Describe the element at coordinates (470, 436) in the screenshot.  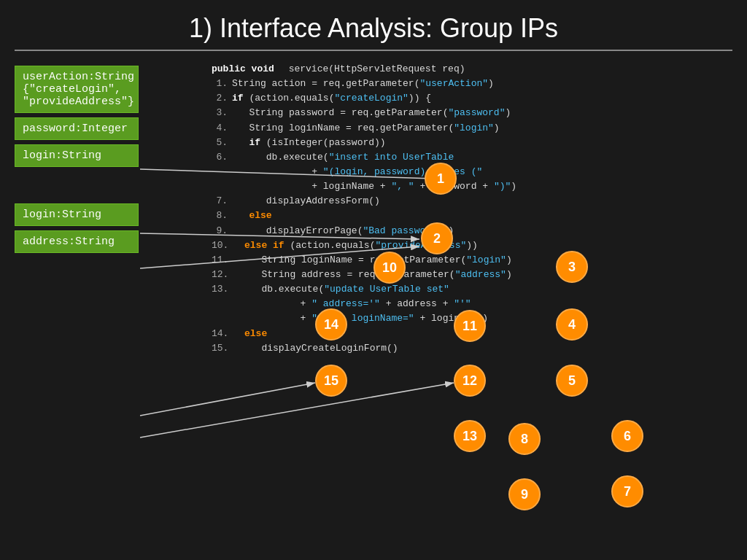
I see `circle-13: 13` at that location.